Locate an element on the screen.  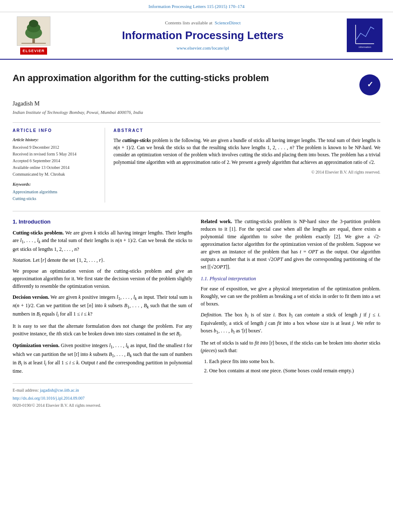
journal-center-info: Contents lists available at ScienceDirec… is located at coordinates (203, 35).